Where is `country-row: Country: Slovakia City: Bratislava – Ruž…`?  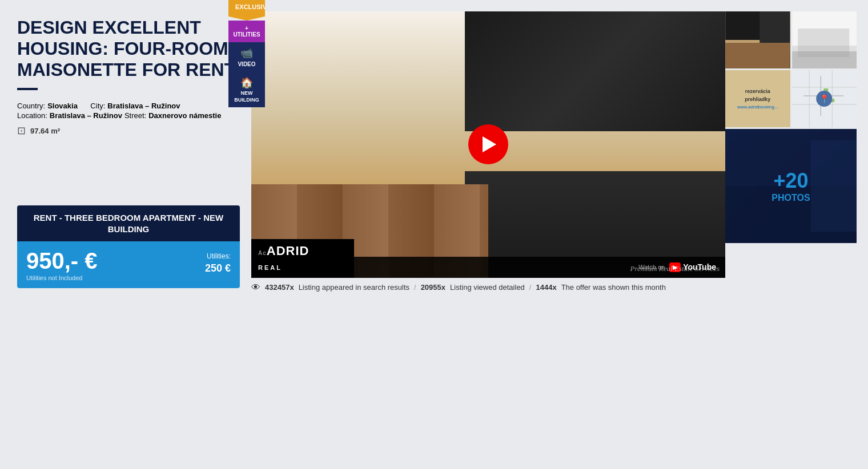 country-row: Country: Slovakia City: Bratislava – Ruž… is located at coordinates (128, 106).